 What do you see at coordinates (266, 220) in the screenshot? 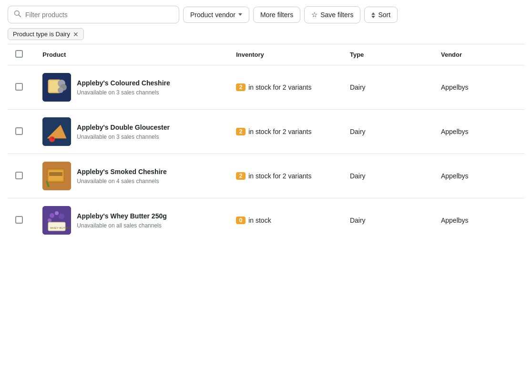
I see `table-row: WHEY BUTTER Appleby's Whey Butter 250g U…` at bounding box center [266, 220].